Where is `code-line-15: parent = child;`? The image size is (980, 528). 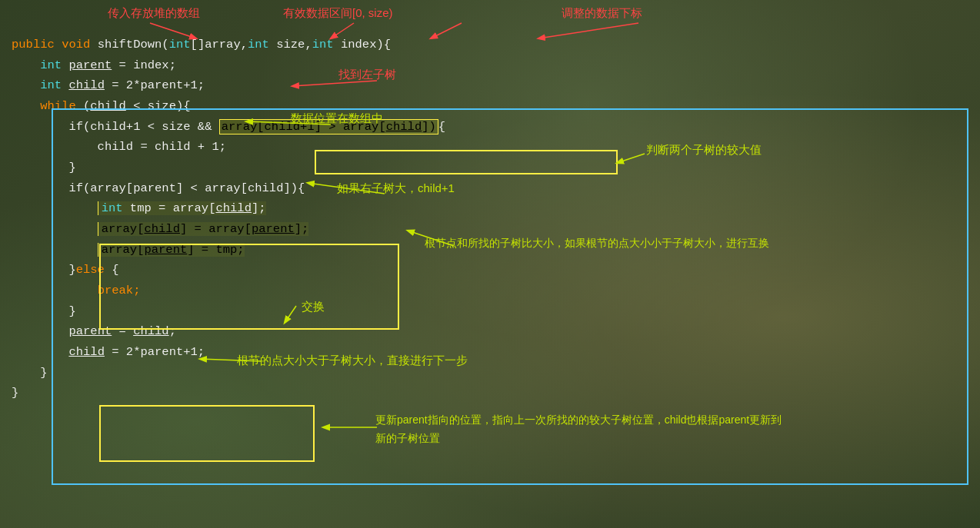
code-line-15: parent = child; is located at coordinates (228, 332).